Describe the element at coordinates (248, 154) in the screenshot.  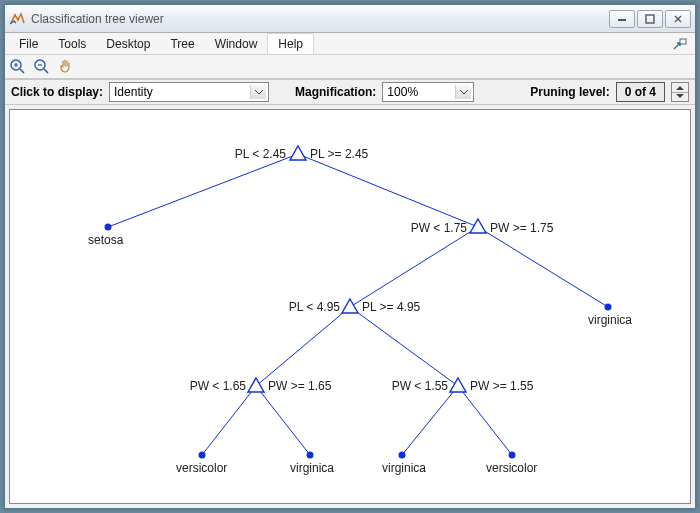
I see `node1-left: PL < 2.45` at that location.